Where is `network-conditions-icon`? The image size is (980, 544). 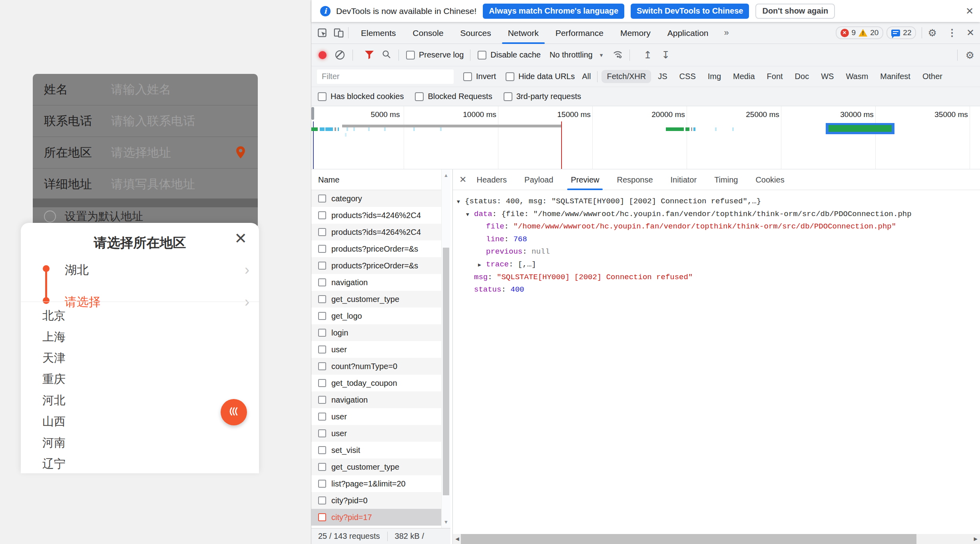 network-conditions-icon is located at coordinates (618, 55).